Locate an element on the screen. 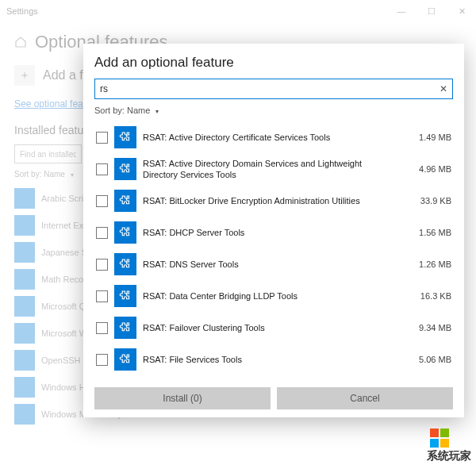  feature-row: RSAT: Active Directory Certificate Servi… is located at coordinates (274, 137).